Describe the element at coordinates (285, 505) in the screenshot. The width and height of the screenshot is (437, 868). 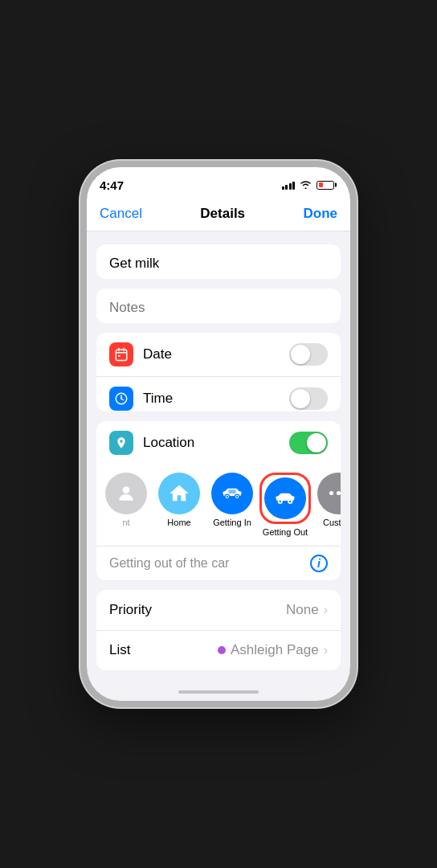
I see `location-option-getting-out: Getting Out` at that location.